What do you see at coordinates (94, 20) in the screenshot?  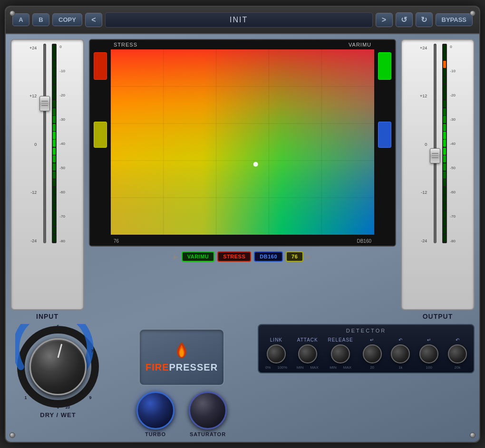 I see `prev-preset-button: <` at bounding box center [94, 20].